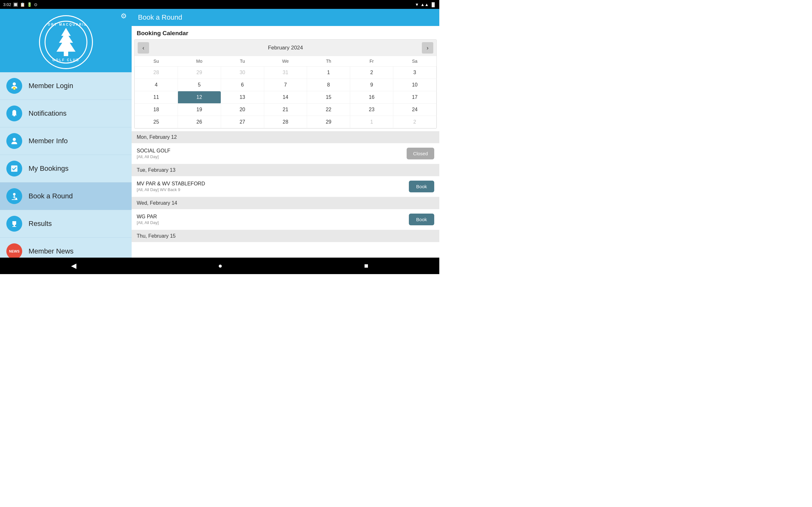  I want to click on day-header-we: We, so click(285, 61).